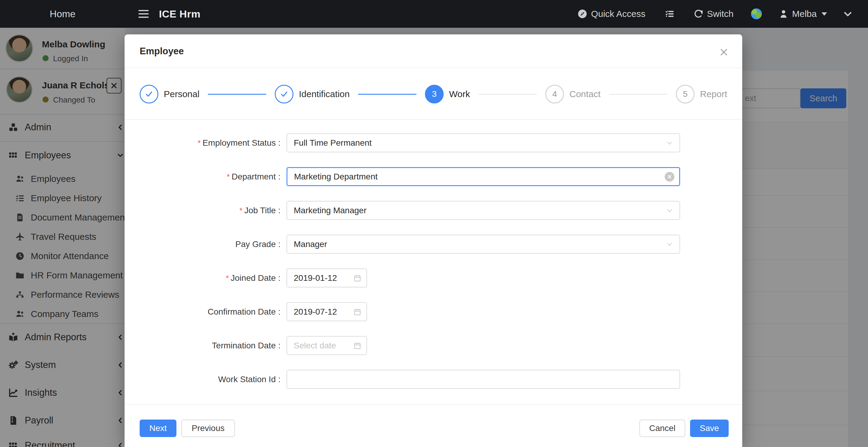 The width and height of the screenshot is (868, 447). I want to click on menu-toggle-icon, so click(144, 14).